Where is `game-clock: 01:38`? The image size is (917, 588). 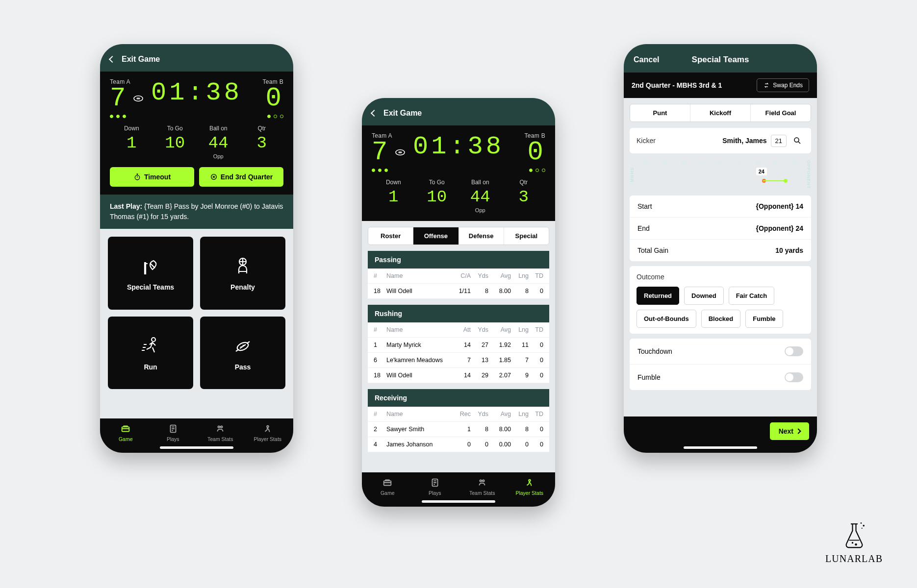 game-clock: 01:38 is located at coordinates (197, 93).